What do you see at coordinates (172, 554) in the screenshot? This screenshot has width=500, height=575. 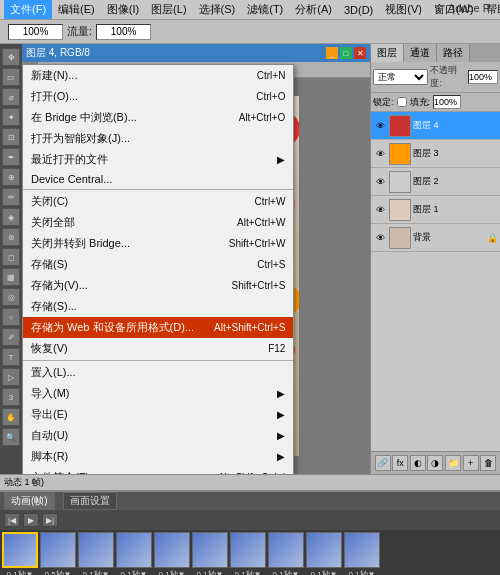 I see `frame-5: 0.1秒▼` at bounding box center [172, 554].